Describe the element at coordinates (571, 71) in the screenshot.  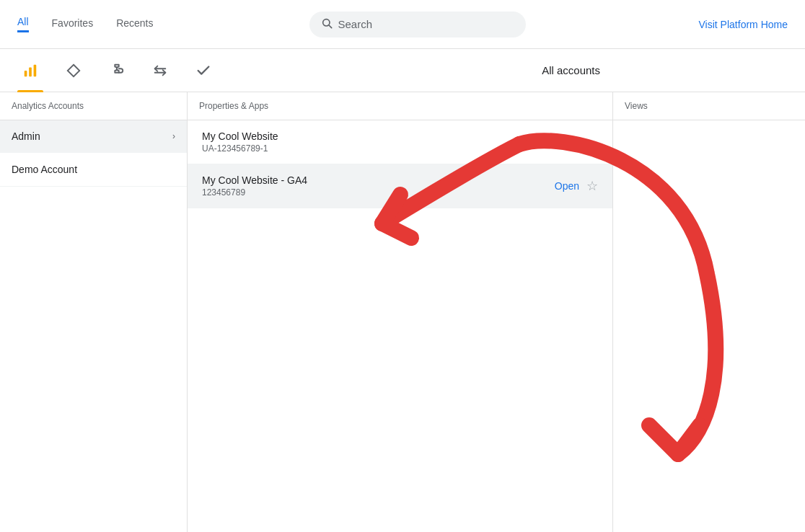
I see `all-accounts-label: All accounts` at that location.